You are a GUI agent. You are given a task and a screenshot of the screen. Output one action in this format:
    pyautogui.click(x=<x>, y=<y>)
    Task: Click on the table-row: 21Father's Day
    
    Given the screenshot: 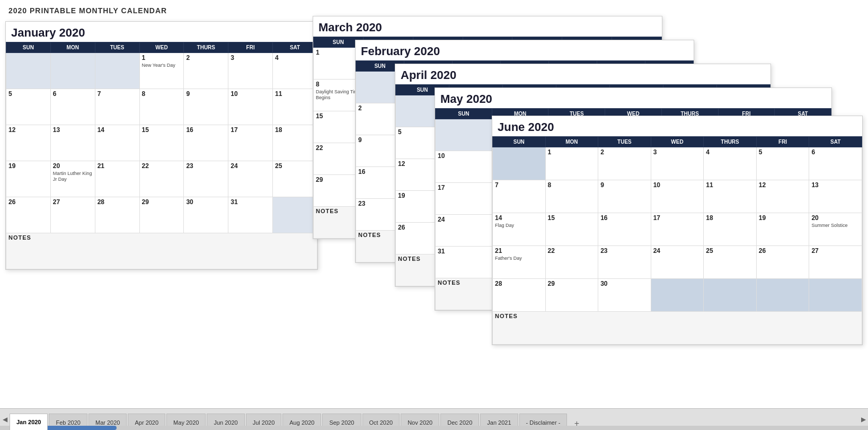 What is the action you would take?
    pyautogui.click(x=519, y=262)
    